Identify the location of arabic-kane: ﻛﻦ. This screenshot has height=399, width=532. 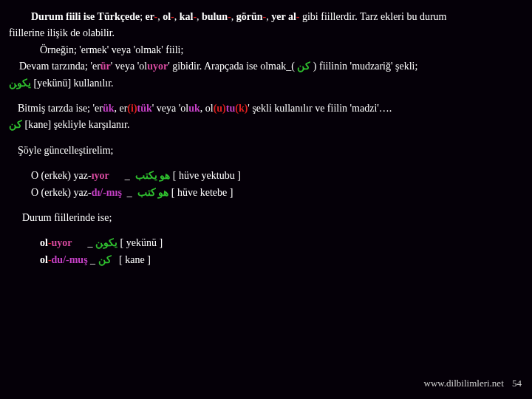
(16, 124).